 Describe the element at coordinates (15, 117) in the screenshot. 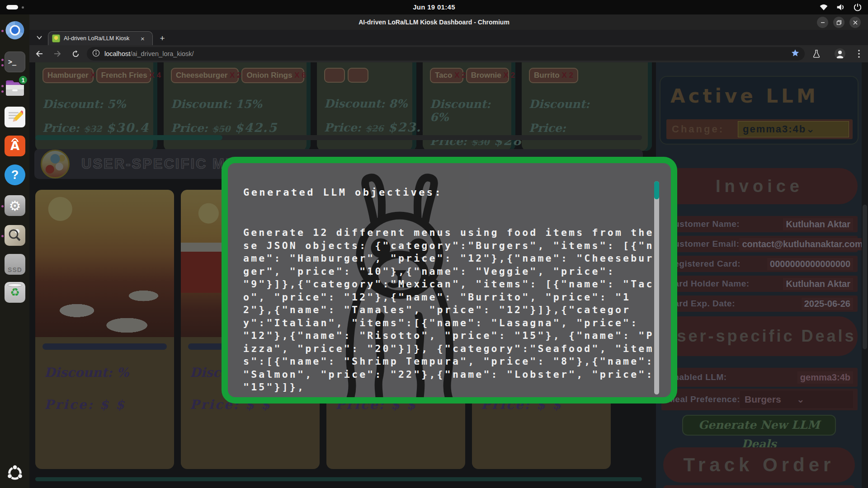

I see `text-editor-icon` at that location.